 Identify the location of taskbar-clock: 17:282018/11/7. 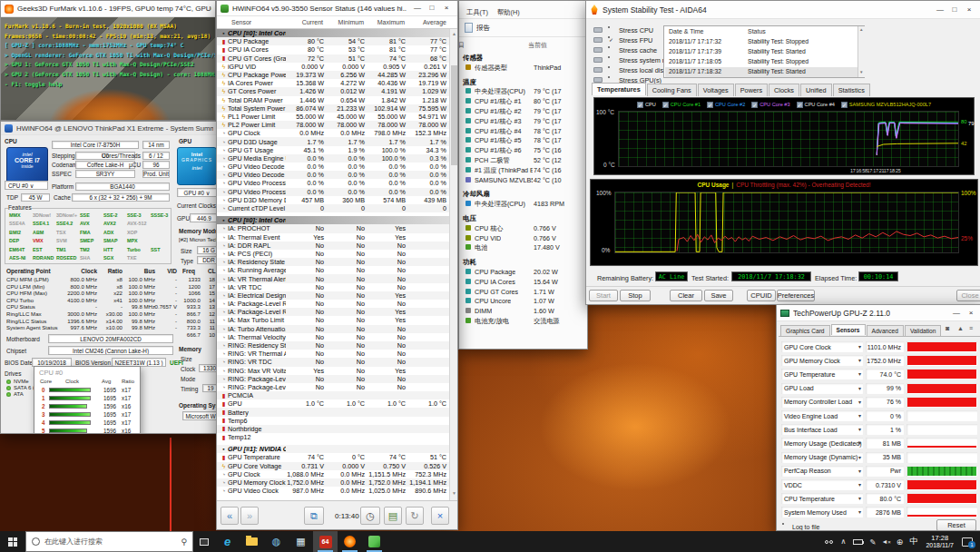
(940, 542).